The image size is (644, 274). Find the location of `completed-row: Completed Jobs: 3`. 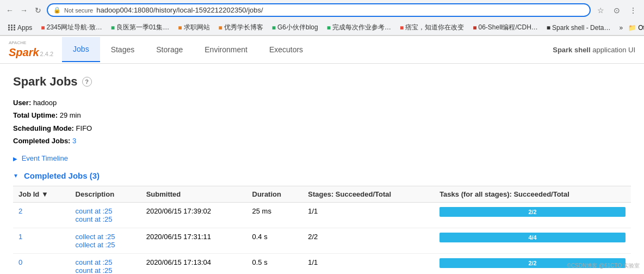

completed-row: Completed Jobs: 3 is located at coordinates (322, 141).